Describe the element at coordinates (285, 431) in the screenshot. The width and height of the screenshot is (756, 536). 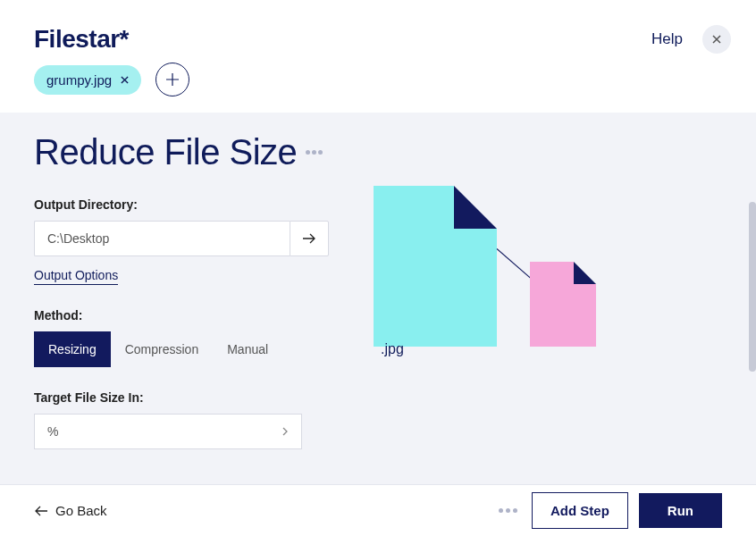
I see `chevron-right-icon` at that location.